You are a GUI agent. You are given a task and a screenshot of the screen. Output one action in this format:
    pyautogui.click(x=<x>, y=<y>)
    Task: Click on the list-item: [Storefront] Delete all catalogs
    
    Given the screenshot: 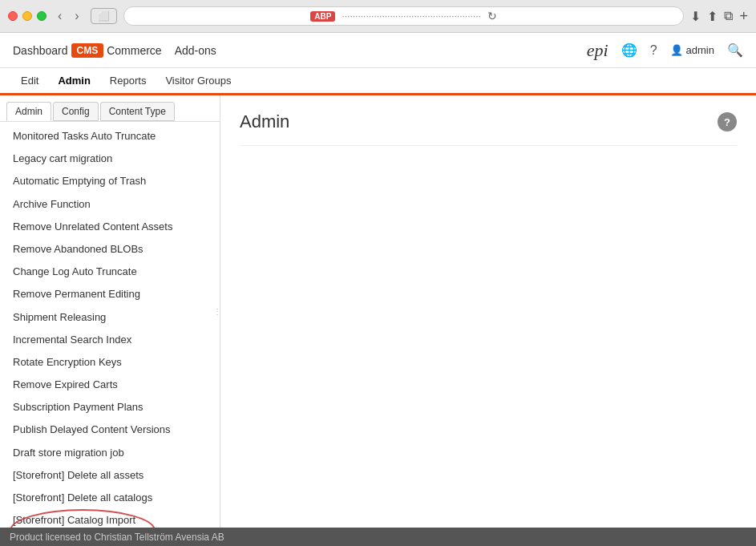 What is the action you would take?
    pyautogui.click(x=110, y=498)
    